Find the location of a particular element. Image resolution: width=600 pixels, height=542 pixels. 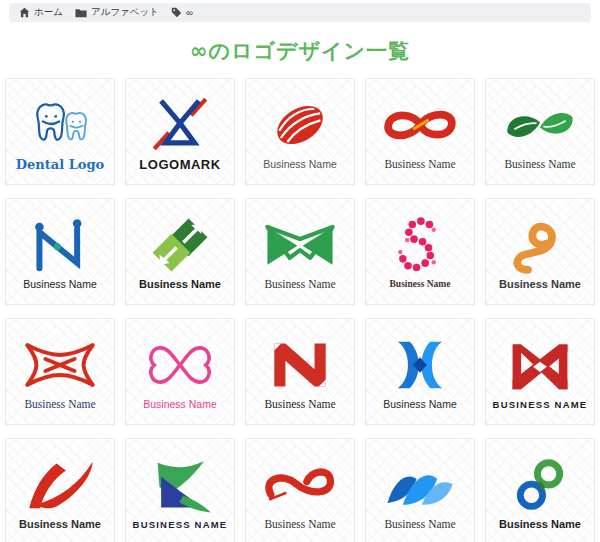

red-swoosh-n-logo-icon is located at coordinates (60, 485).